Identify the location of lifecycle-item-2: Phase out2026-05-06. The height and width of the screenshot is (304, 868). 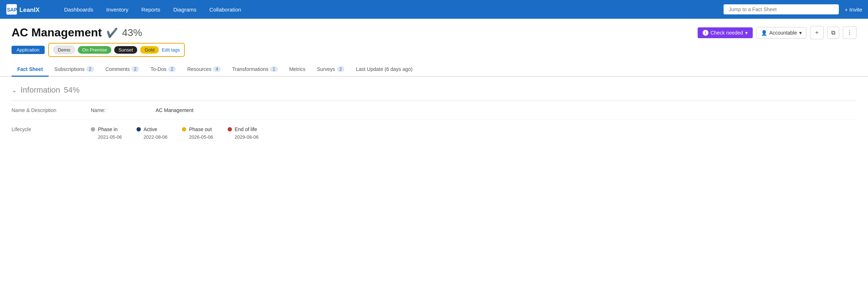
(197, 133).